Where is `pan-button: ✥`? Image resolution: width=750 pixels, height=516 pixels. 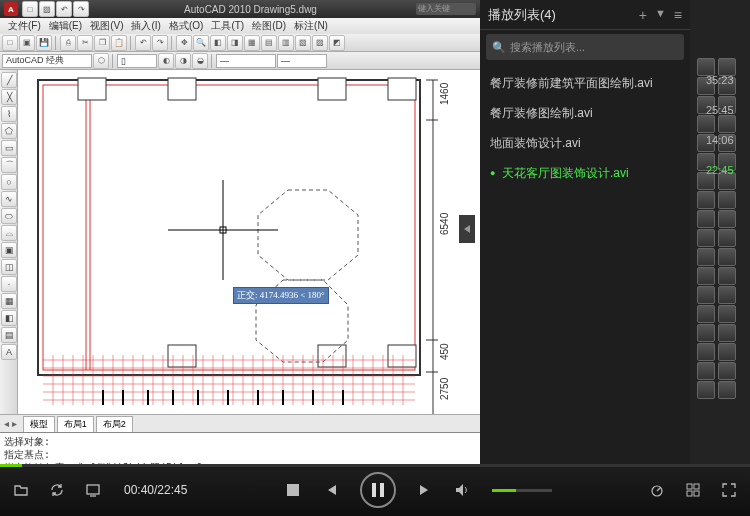
pan-button: ✥ is located at coordinates (184, 43).